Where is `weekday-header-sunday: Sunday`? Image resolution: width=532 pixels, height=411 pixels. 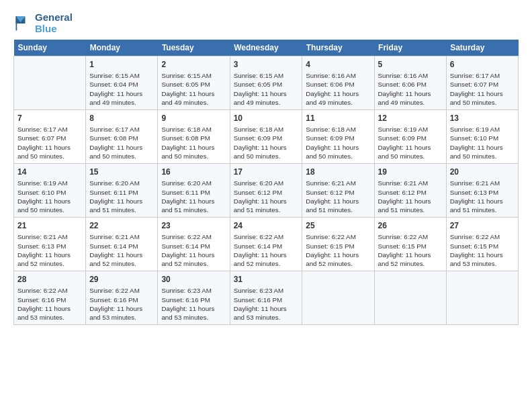 weekday-header-sunday: Sunday is located at coordinates (50, 48).